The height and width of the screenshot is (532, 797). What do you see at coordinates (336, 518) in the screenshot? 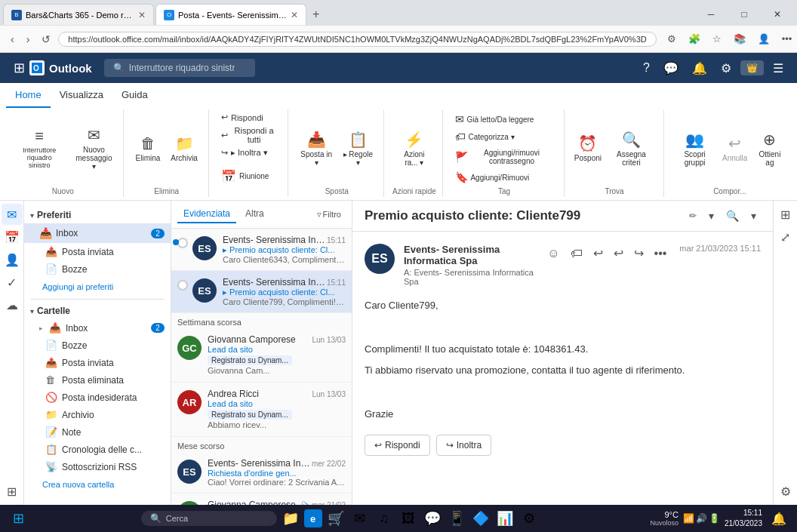
I see `taskbar-store-icon: 🛒` at bounding box center [336, 518].